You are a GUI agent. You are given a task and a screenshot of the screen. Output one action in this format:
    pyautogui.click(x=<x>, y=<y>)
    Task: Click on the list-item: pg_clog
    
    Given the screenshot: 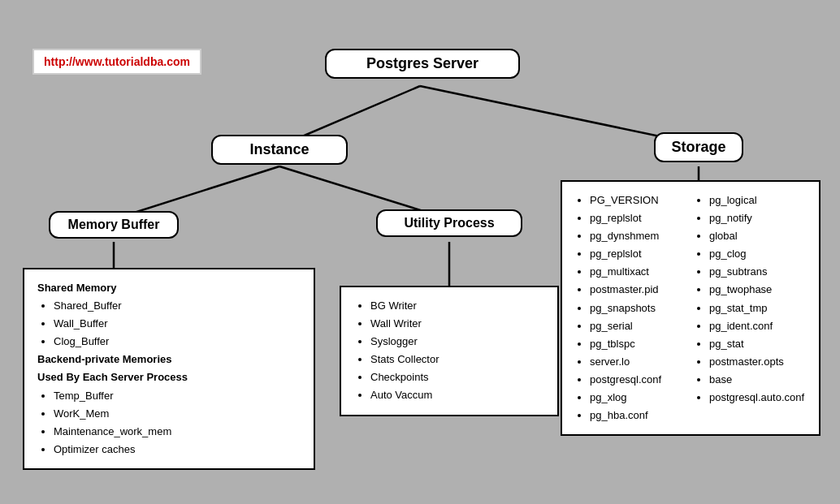 What is the action you would take?
    pyautogui.click(x=757, y=254)
    